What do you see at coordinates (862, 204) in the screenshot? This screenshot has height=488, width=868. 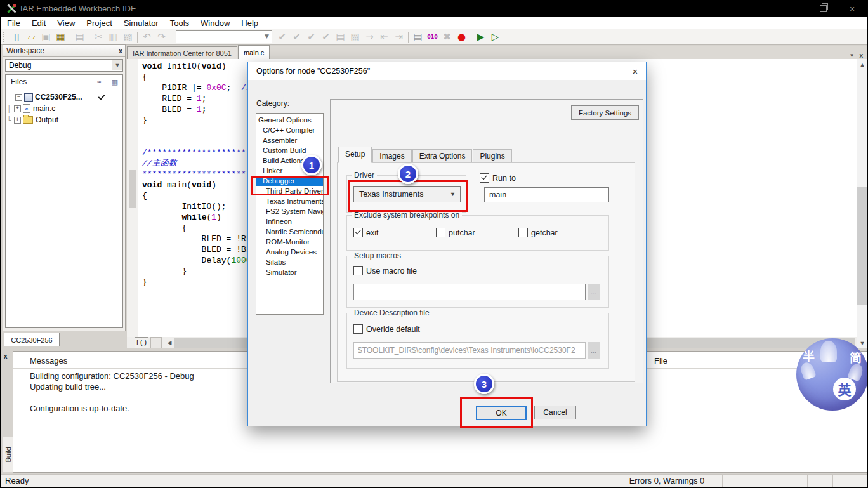 I see `editor-vscrollbar: ▲ ▼` at bounding box center [862, 204].